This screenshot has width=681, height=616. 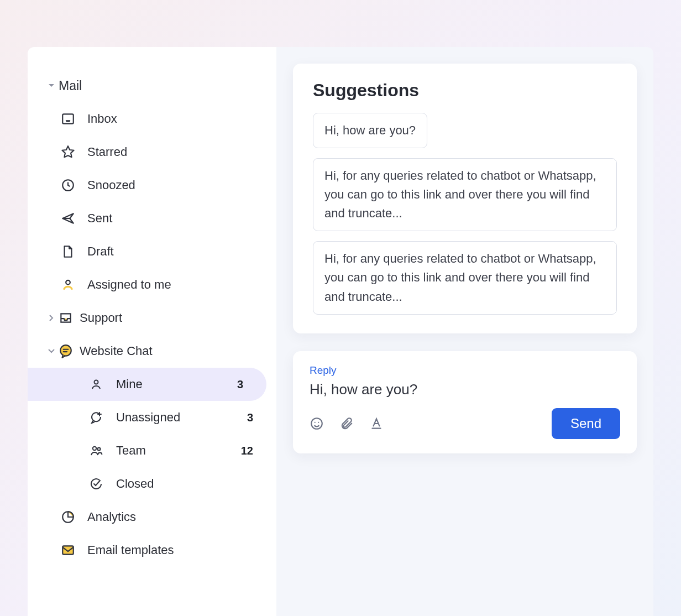 I want to click on send-button: Send, so click(x=586, y=424).